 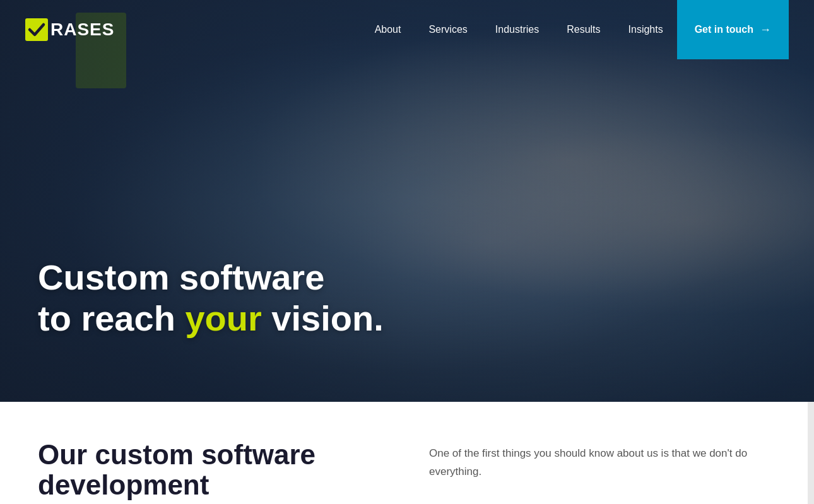 I want to click on below-hero-title-line2: development, so click(x=124, y=484).